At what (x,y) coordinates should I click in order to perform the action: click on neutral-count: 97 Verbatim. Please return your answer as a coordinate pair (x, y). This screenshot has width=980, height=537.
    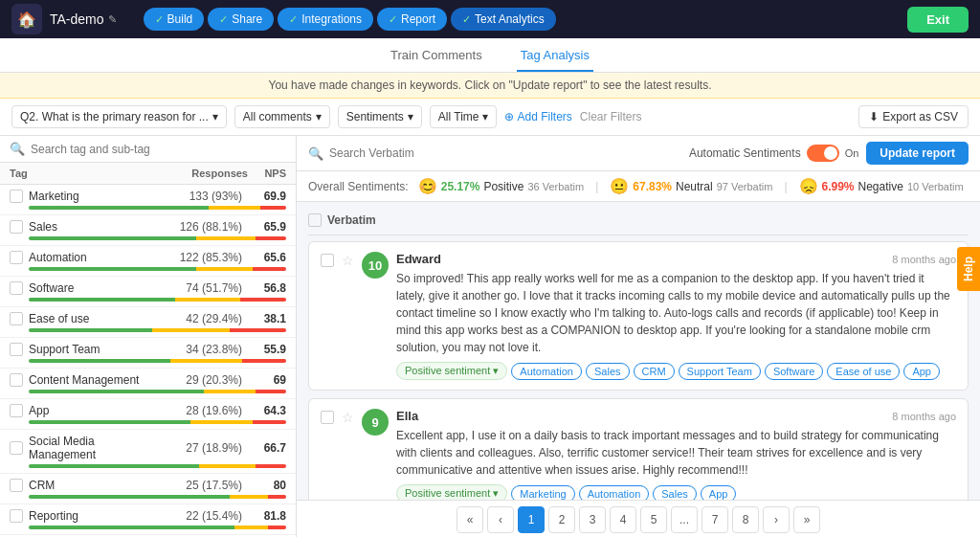
    Looking at the image, I should click on (745, 187).